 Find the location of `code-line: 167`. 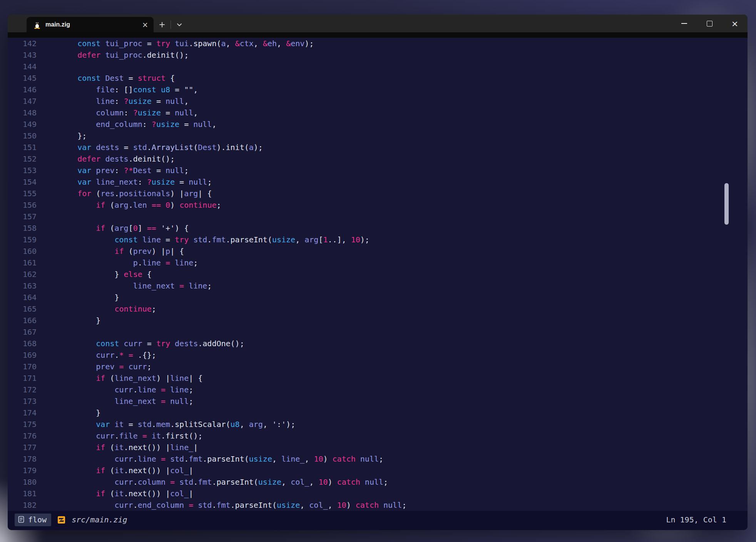

code-line: 167 is located at coordinates (378, 332).